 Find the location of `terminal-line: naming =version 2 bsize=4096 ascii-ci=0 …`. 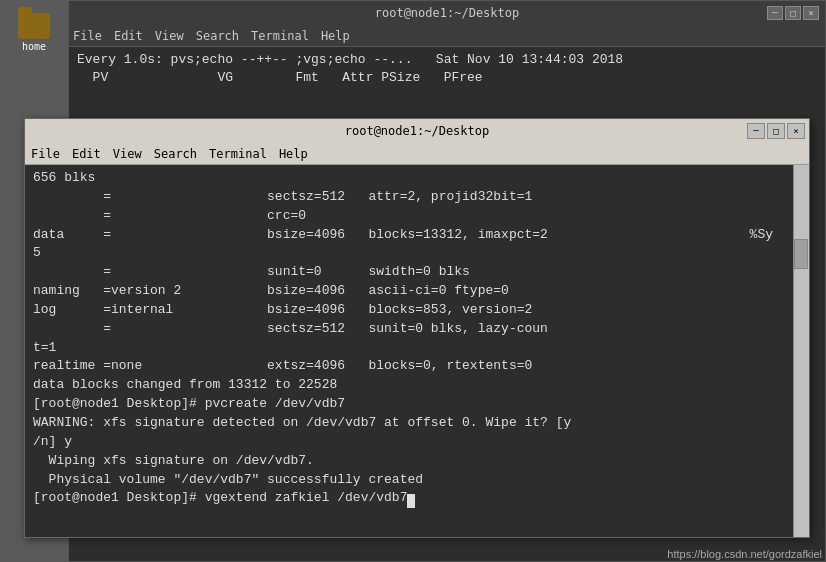

terminal-line: naming =version 2 bsize=4096 ascii-ci=0 … is located at coordinates (417, 292).